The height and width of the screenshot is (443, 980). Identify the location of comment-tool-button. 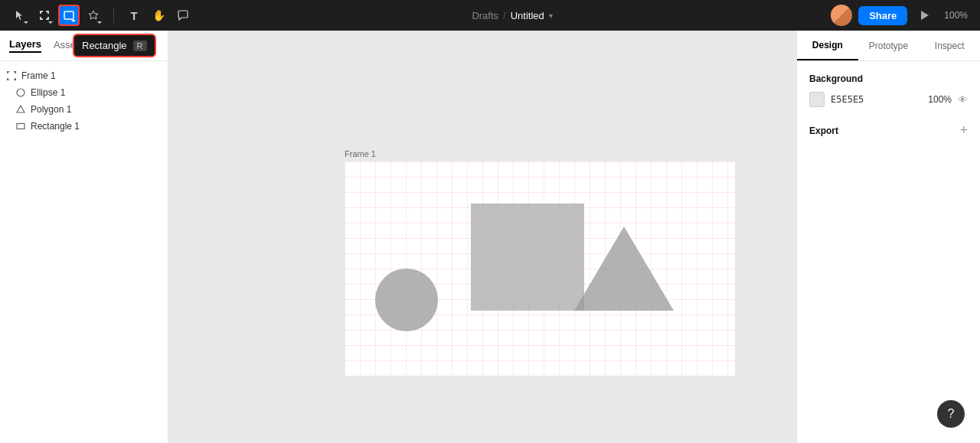
(183, 15).